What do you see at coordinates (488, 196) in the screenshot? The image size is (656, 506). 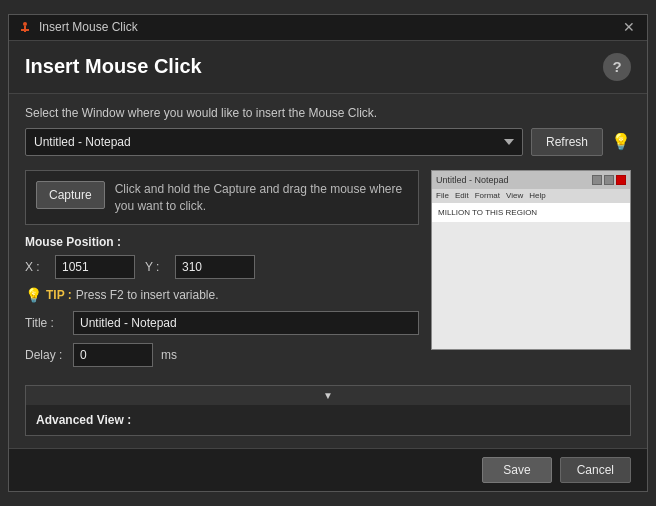 I see `preview-menu-format: Format` at bounding box center [488, 196].